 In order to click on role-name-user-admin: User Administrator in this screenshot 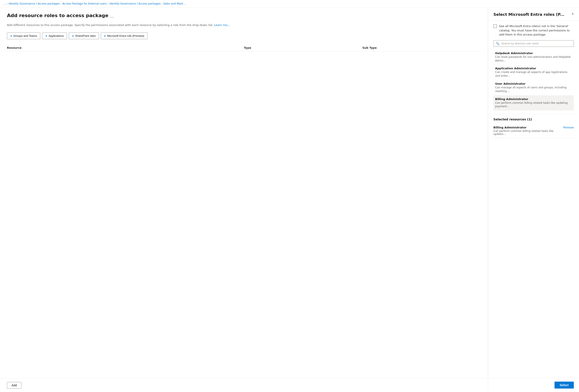, I will do `click(534, 84)`.